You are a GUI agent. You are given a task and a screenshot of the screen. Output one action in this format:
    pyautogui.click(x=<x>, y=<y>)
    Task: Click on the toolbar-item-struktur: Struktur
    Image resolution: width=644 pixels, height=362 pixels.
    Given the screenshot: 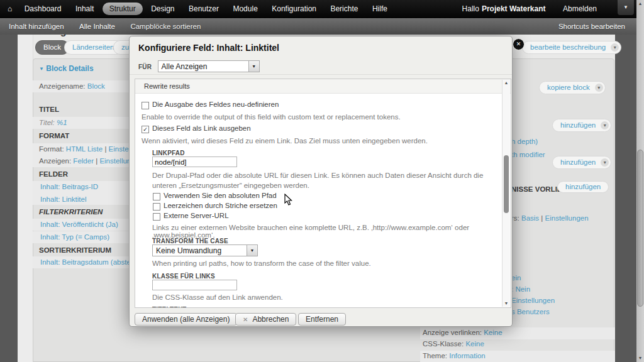 What is the action you would take?
    pyautogui.click(x=123, y=9)
    